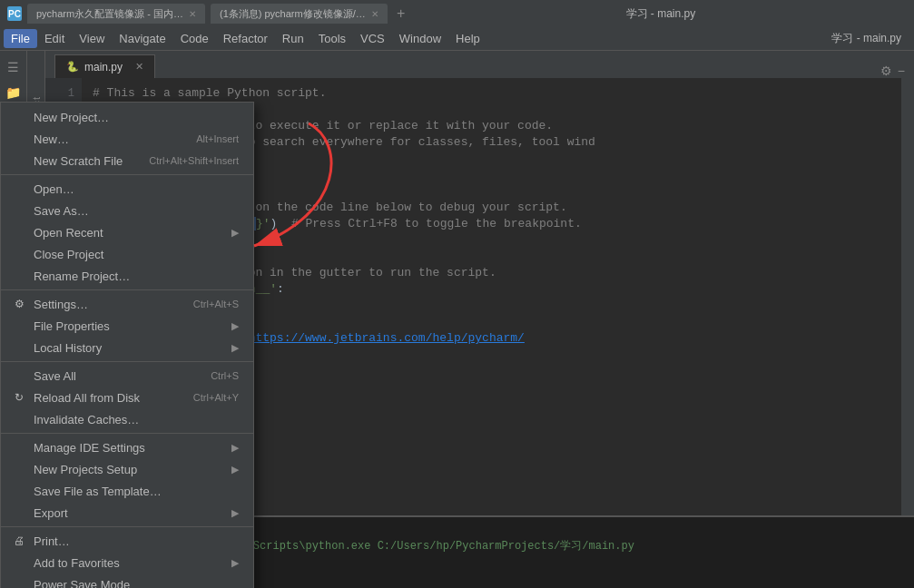 This screenshot has width=914, height=588. What do you see at coordinates (127, 513) in the screenshot?
I see `menu-item-export: Export ▶` at bounding box center [127, 513].